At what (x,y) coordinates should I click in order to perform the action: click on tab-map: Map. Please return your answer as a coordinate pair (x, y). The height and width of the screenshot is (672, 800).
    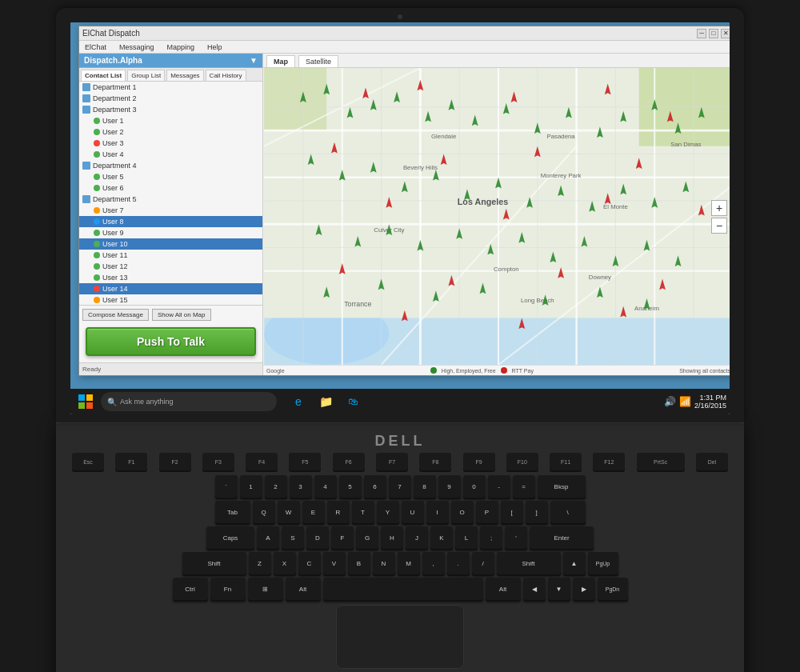
    Looking at the image, I should click on (281, 61).